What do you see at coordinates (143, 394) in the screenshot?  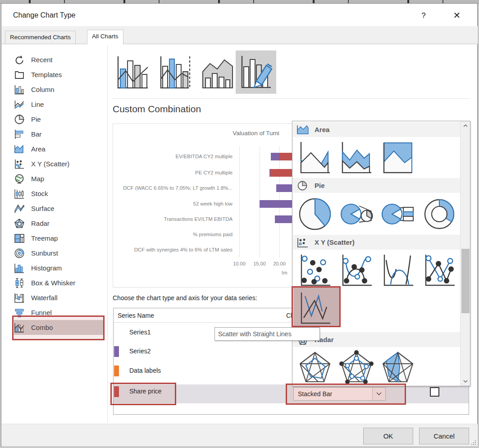 I see `annotation-box-share-price` at bounding box center [143, 394].